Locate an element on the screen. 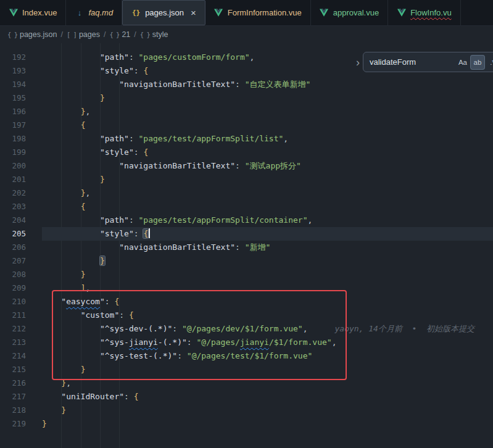 The image size is (493, 448). code-line-199: 199 "style": { is located at coordinates (247, 152).